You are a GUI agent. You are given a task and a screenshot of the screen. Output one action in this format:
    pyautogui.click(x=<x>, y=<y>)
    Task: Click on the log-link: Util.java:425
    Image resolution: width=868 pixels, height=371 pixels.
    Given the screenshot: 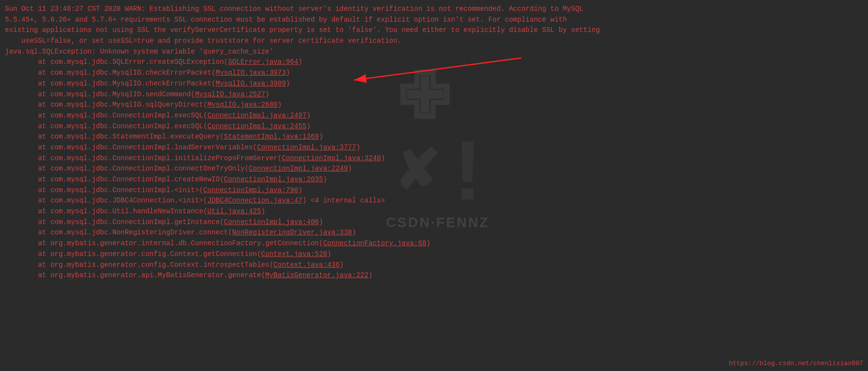 What is the action you would take?
    pyautogui.click(x=234, y=211)
    